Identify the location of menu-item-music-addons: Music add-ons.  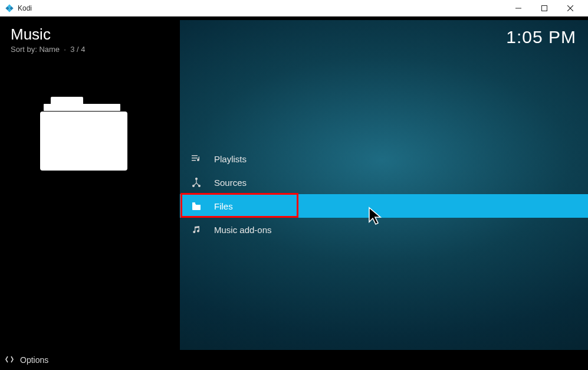
(384, 230).